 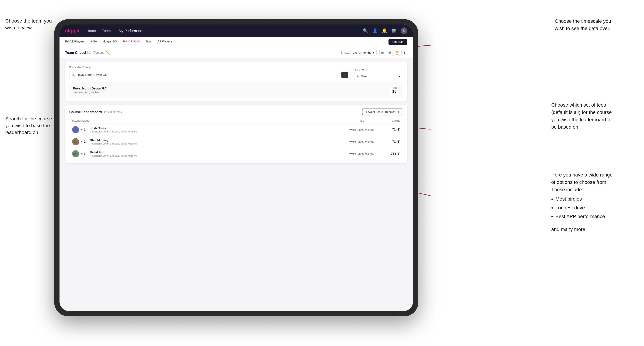 What do you see at coordinates (362, 77) in the screenshot?
I see `tee-value: All Tees` at bounding box center [362, 77].